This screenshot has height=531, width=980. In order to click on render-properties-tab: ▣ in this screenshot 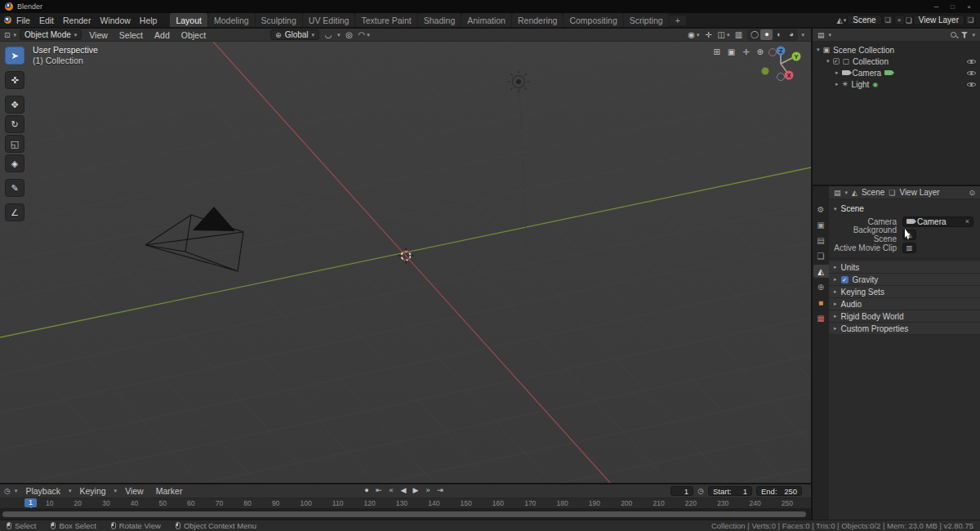, I will do `click(822, 225)`.